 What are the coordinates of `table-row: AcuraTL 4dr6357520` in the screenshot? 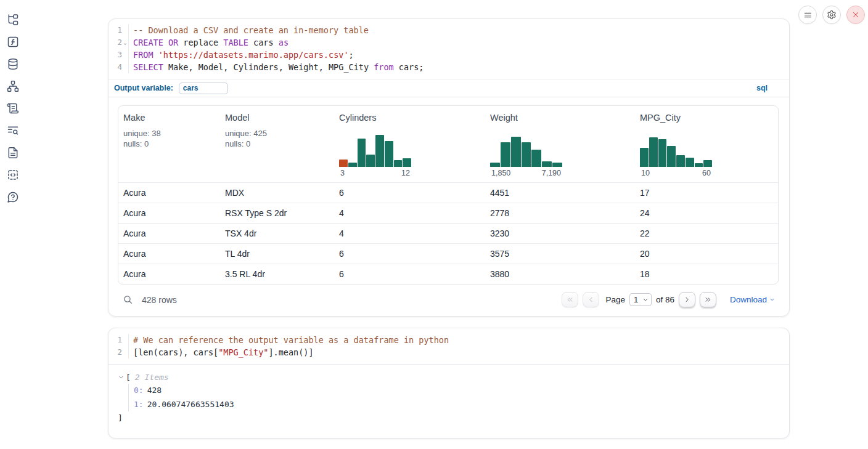 It's located at (448, 254).